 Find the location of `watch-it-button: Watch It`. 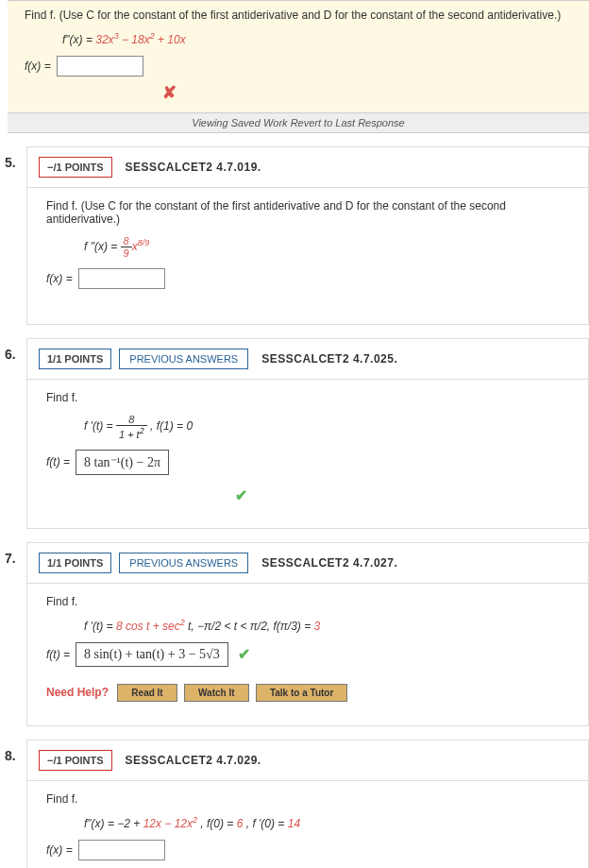

watch-it-button: Watch It is located at coordinates (217, 693).